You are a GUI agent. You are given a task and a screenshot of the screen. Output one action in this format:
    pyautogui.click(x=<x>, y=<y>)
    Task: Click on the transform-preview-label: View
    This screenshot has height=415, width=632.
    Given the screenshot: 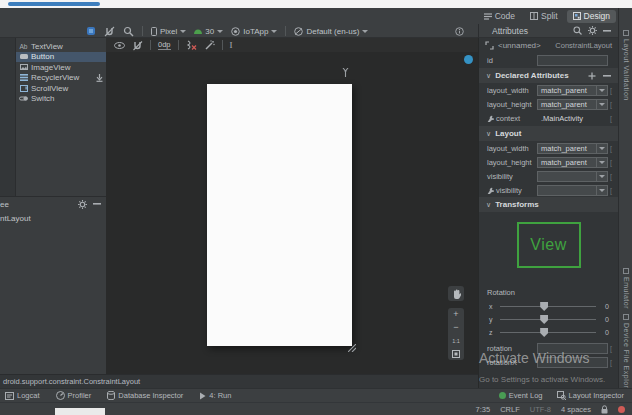 What is the action you would take?
    pyautogui.click(x=548, y=245)
    